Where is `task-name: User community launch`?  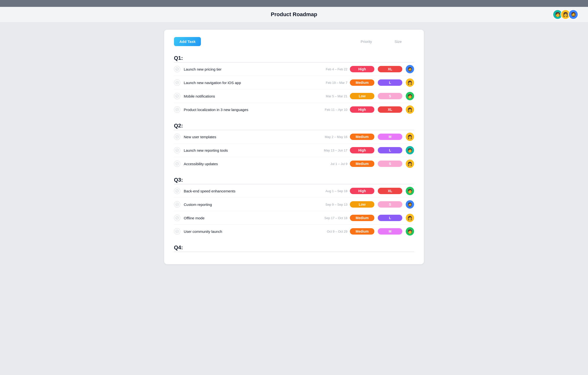 task-name: User community launch is located at coordinates (247, 231).